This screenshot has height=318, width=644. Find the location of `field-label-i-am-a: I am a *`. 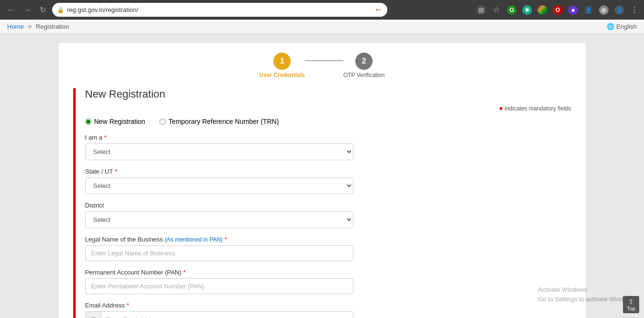

field-label-i-am-a: I am a * is located at coordinates (328, 138).